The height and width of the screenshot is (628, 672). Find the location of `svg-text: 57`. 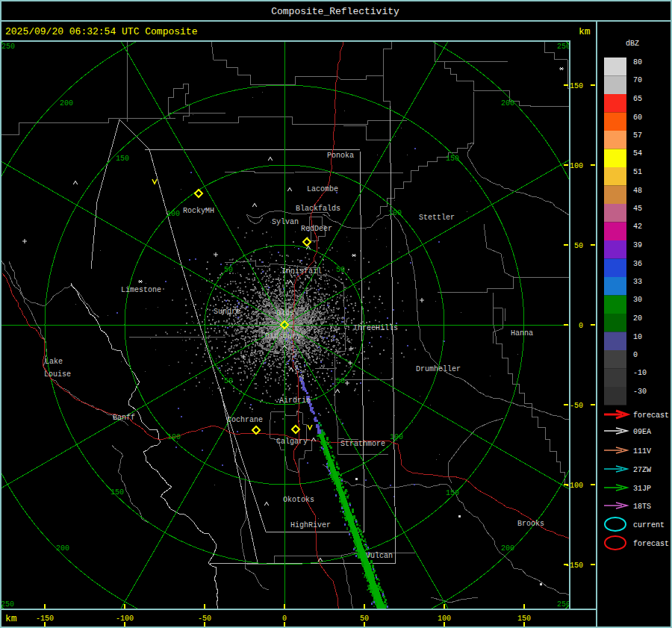

svg-text: 57 is located at coordinates (638, 136).